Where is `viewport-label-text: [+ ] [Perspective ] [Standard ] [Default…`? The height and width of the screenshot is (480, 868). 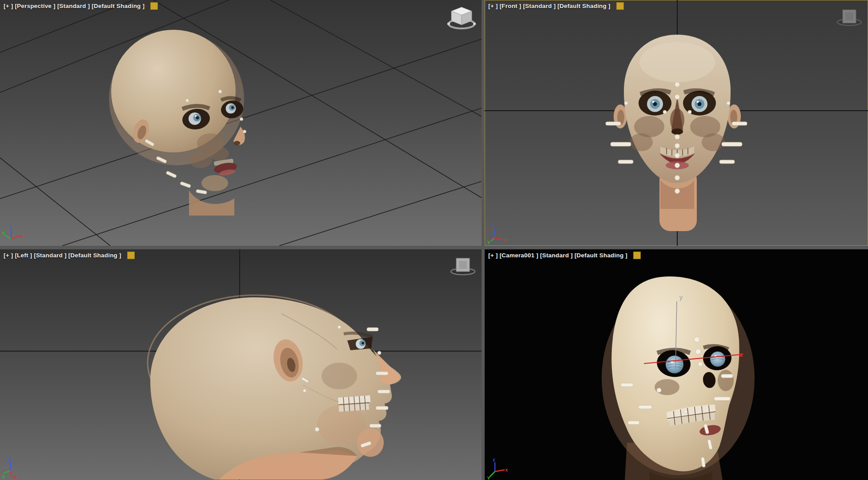
viewport-label-text: [+ ] [Perspective ] [Standard ] [Default… is located at coordinates (74, 6).